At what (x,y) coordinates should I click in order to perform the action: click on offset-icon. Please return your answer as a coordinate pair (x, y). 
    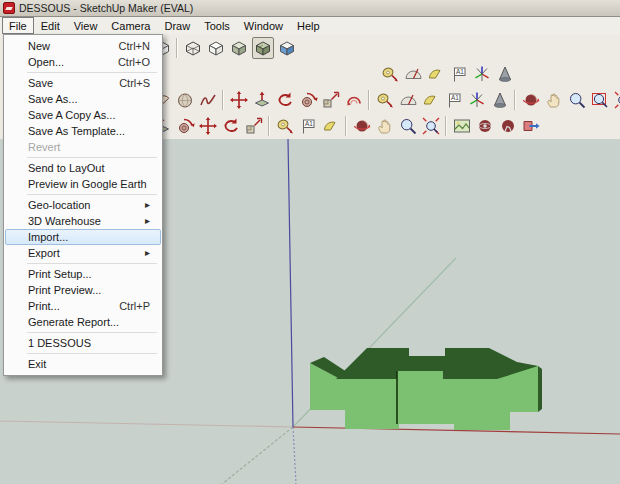
    Looking at the image, I should click on (354, 100).